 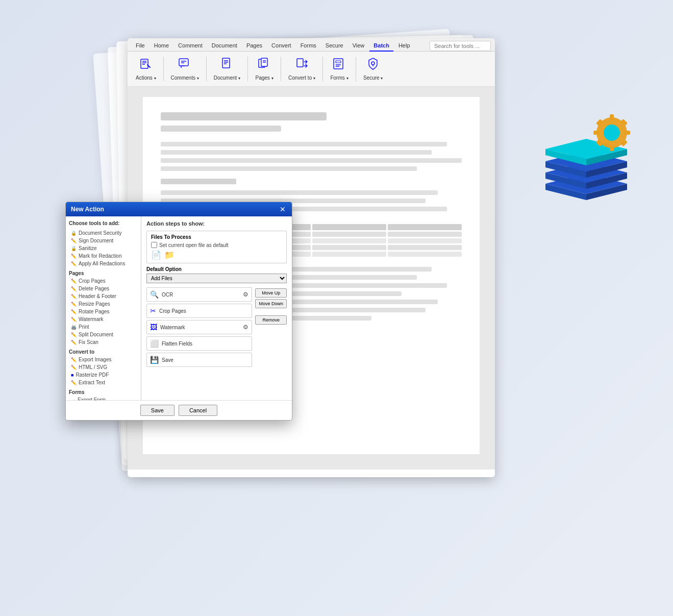 I want to click on dialog-body: Choose tools to add: 🔒 Document Security…, so click(x=179, y=308).